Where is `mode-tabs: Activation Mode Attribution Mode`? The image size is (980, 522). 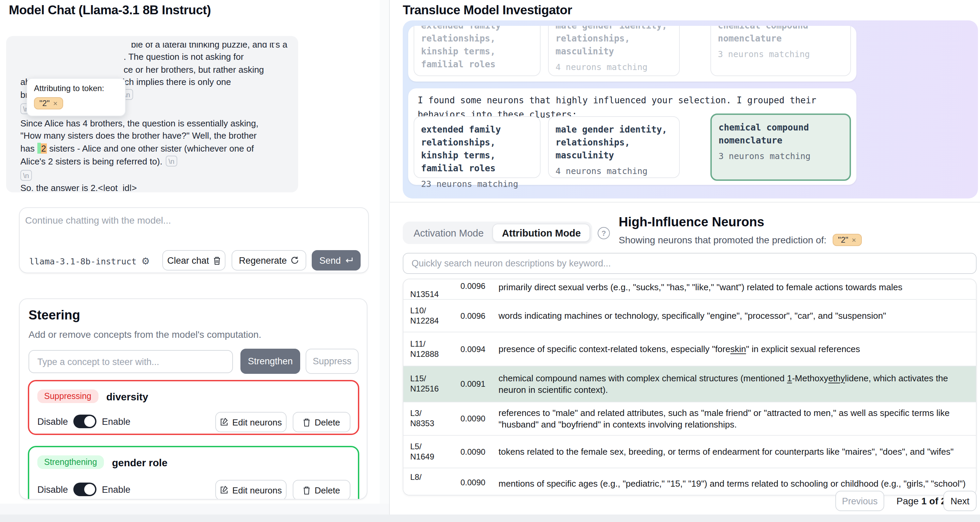 mode-tabs: Activation Mode Attribution Mode is located at coordinates (498, 233).